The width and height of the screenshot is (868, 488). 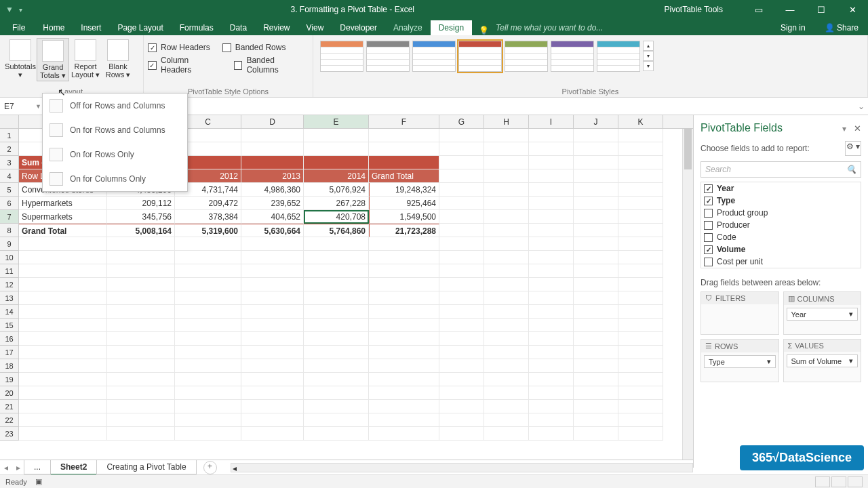 I want to click on menu-off-rows-cols: Off for Rows and Columns, so click(x=115, y=106).